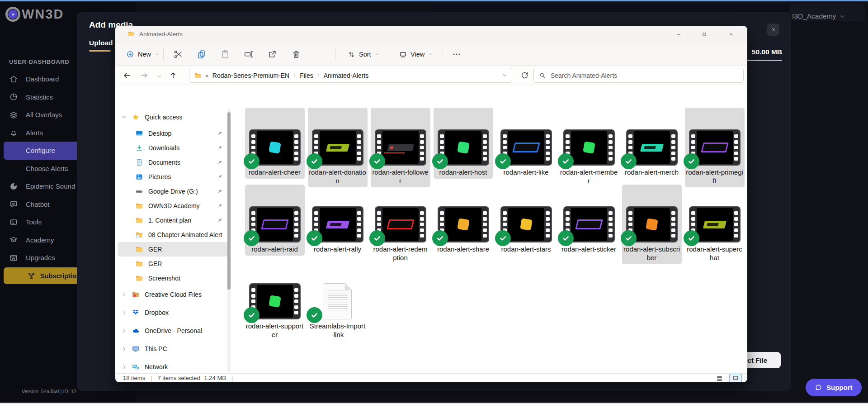 The image size is (868, 404). What do you see at coordinates (42, 79) in the screenshot?
I see `sidebar-item-label: Dashboard` at bounding box center [42, 79].